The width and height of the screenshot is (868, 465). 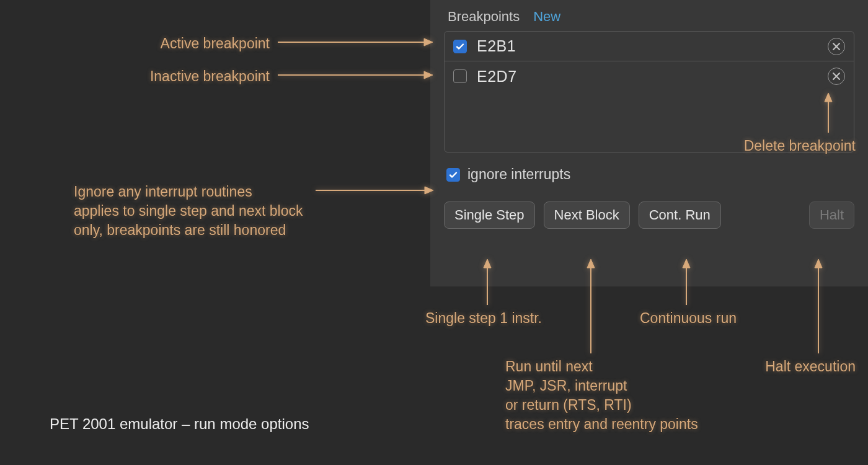 What do you see at coordinates (186, 77) in the screenshot?
I see `annotation-inactive-breakpoint: Inactive breakpoint` at bounding box center [186, 77].